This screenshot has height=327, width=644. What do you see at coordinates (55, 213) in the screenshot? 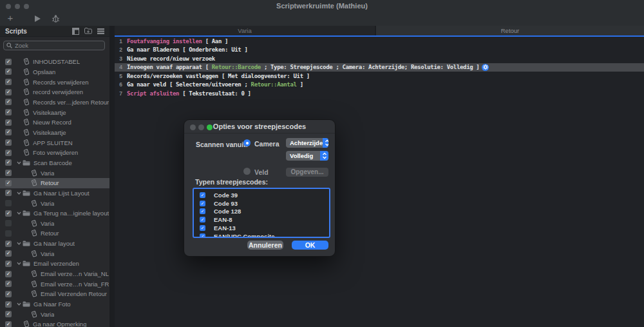
I see `sidebar-folder-row: ✓Ga Terug na…iginele layout` at bounding box center [55, 213].